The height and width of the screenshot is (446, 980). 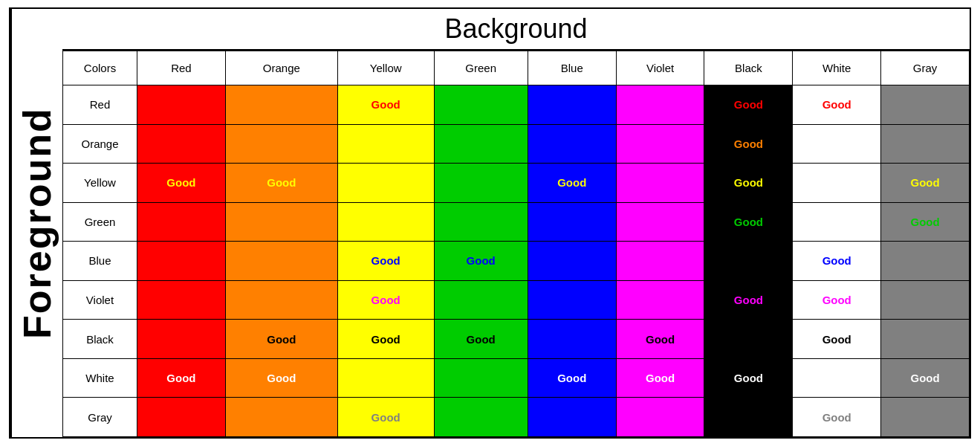 I want to click on column-header-green: Green, so click(x=481, y=68).